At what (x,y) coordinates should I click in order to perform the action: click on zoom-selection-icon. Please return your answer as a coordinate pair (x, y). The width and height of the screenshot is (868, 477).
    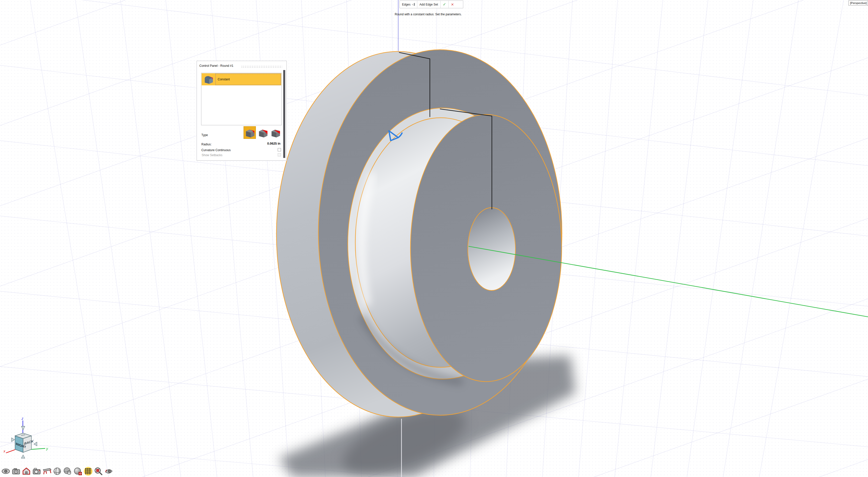
    Looking at the image, I should click on (98, 471).